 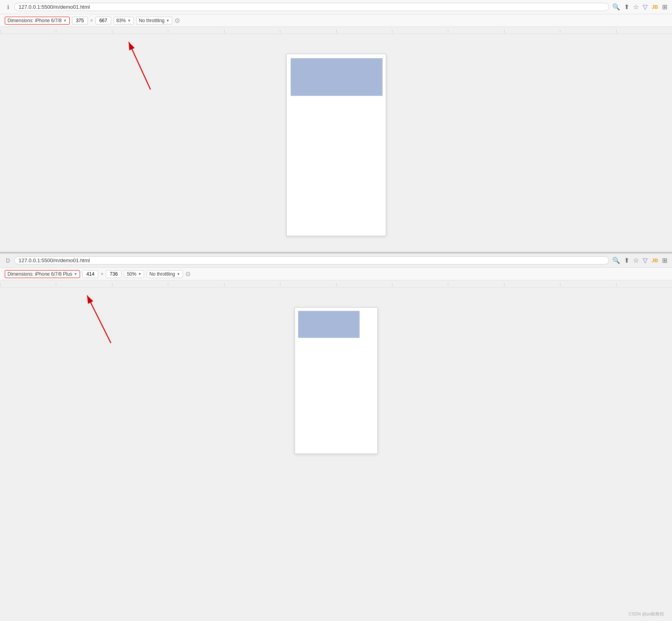 What do you see at coordinates (124, 21) in the screenshot?
I see `zoom-select-1: 83%` at bounding box center [124, 21].